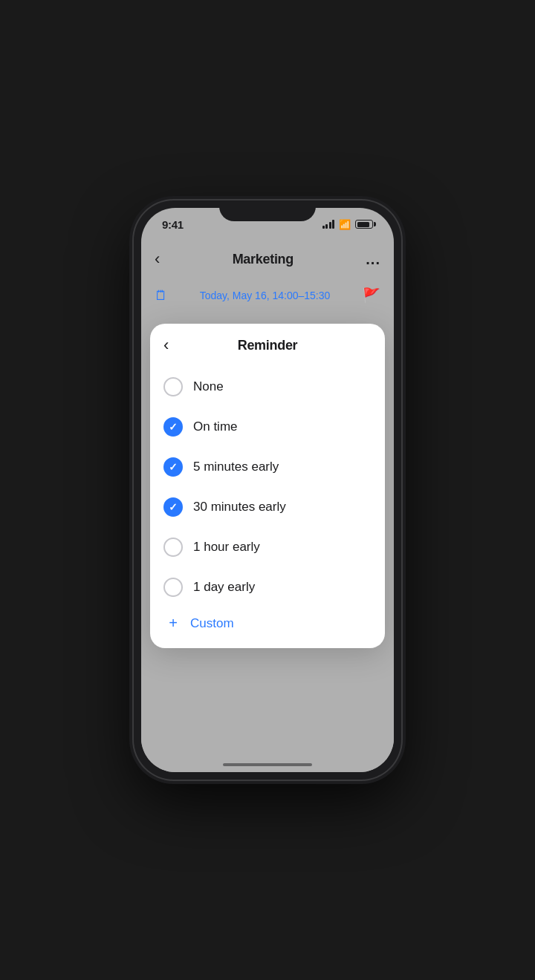  Describe the element at coordinates (268, 467) in the screenshot. I see `reminder-option-5-minutes: 5 minutes early` at that location.